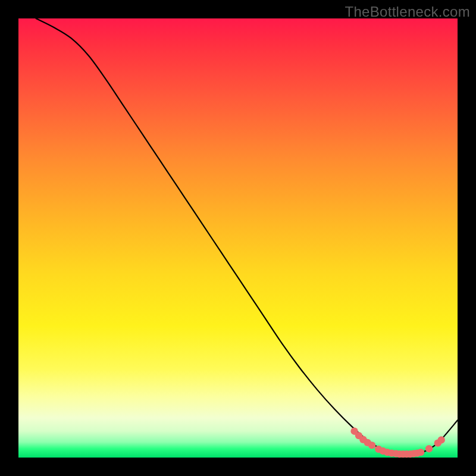 The image size is (476, 476). Describe the element at coordinates (407, 12) in the screenshot. I see `watermark-text: TheBottleneck.com` at that location.